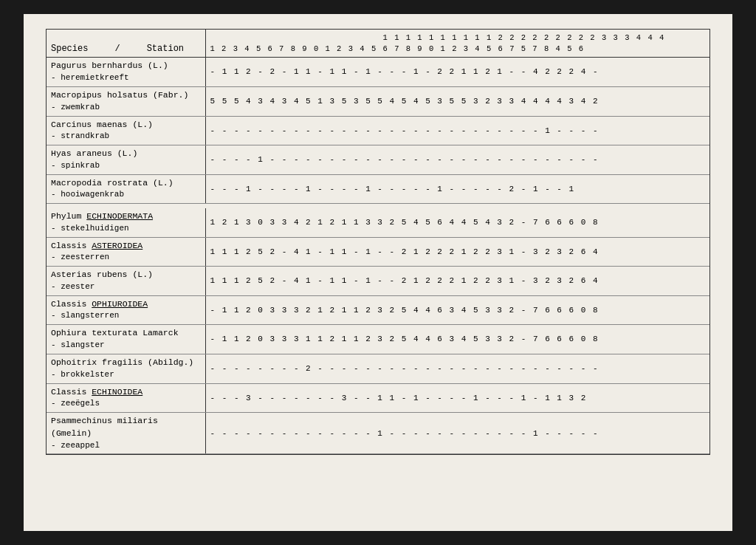 Image resolution: width=756 pixels, height=545 pixels. What do you see at coordinates (126, 433) in the screenshot?
I see `species-cell: Psammechinus miliaris (Gmelin)- zeeappel` at bounding box center [126, 433].